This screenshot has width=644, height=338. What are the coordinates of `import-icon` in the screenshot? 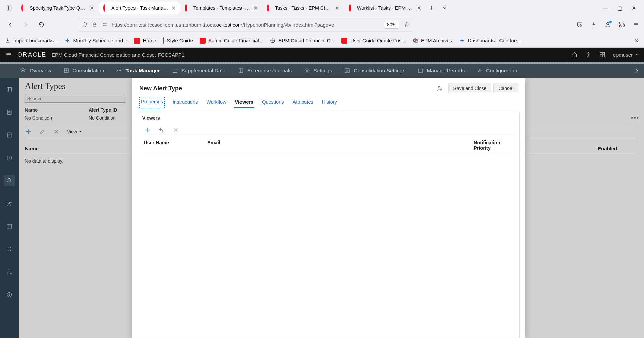 It's located at (8, 41).